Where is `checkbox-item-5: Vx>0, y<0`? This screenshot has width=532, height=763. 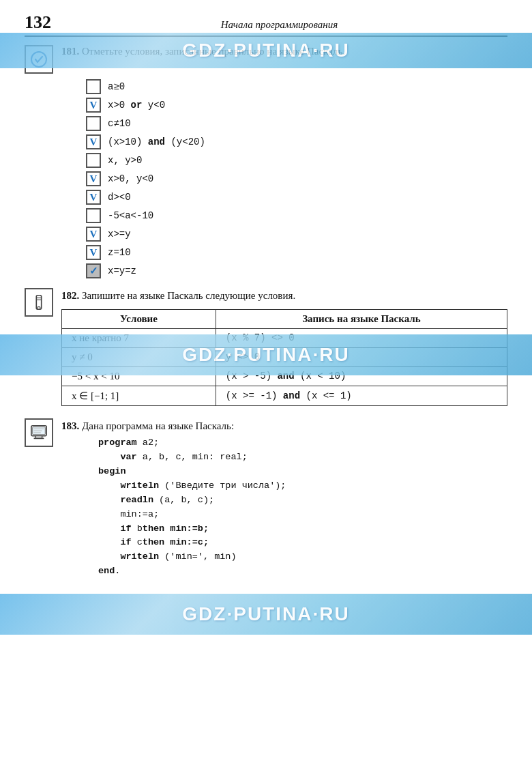 checkbox-item-5: Vx>0, y<0 is located at coordinates (297, 179).